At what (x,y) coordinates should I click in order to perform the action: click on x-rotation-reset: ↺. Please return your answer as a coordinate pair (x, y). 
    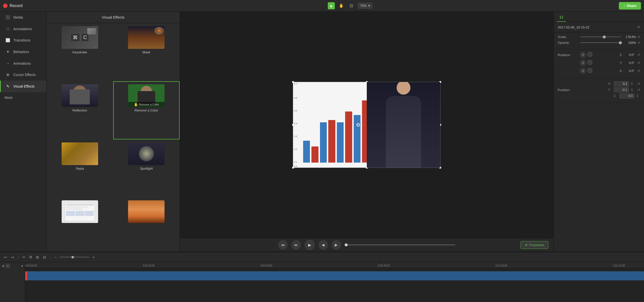
    Looking at the image, I should click on (639, 71).